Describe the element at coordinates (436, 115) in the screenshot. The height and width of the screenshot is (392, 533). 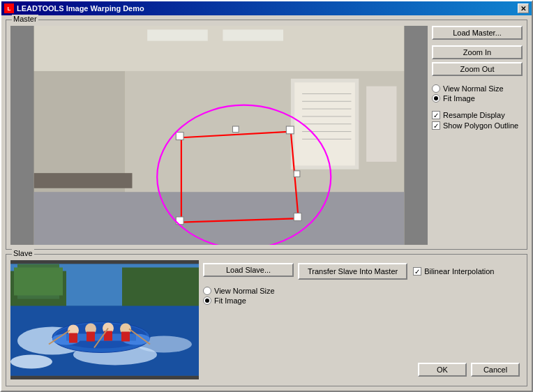
I see `resample-checkbox-box: ✓` at that location.